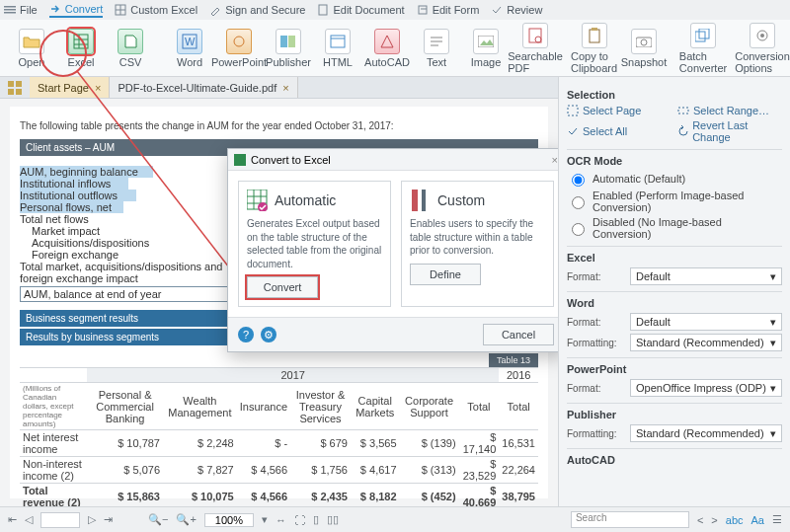  Describe the element at coordinates (21, 10) in the screenshot. I see `menu-file: File` at that location.